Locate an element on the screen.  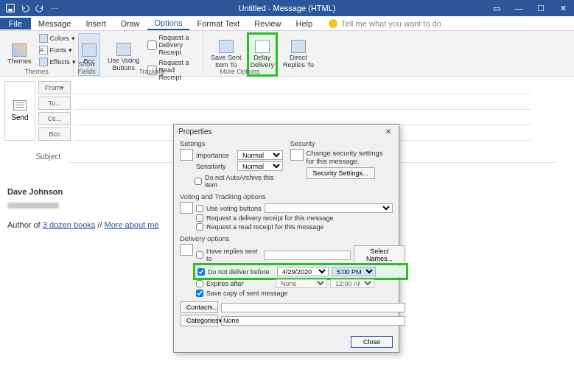
tab-insert: Insert is located at coordinates (96, 24).